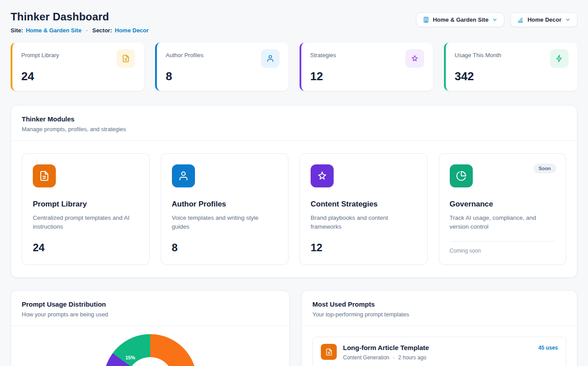 The image size is (588, 366). I want to click on module-description: Track AI usage, compliance, and version …, so click(502, 222).